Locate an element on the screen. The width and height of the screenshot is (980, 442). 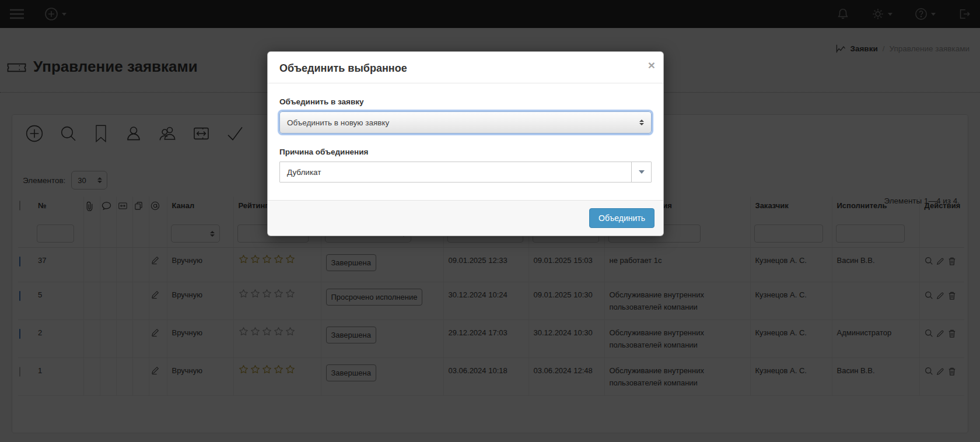
merge-modal-title: Объединить выбранное is located at coordinates (466, 69).